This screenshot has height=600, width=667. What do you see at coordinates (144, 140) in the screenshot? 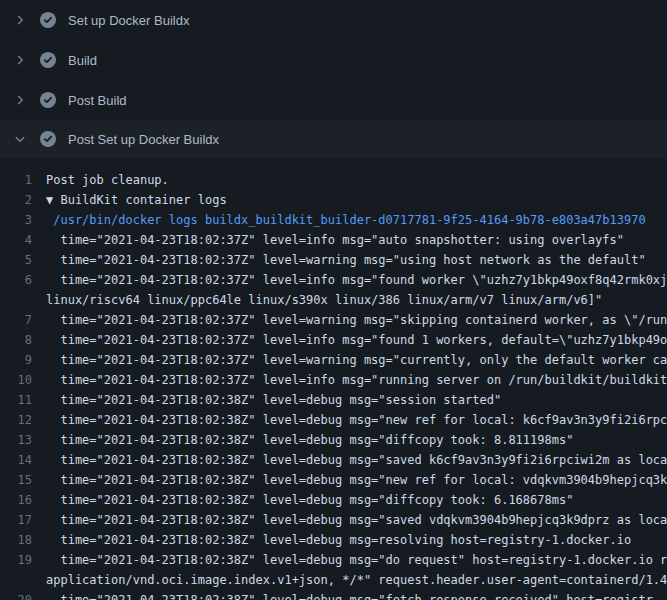
I see `step-label: Post Set up Docker Buildx` at bounding box center [144, 140].